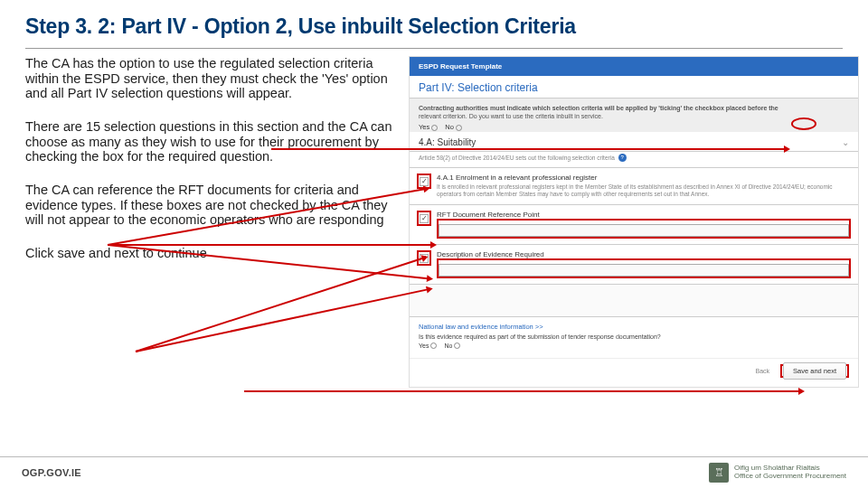 The height and width of the screenshot is (488, 868). I want to click on instruction-cut: relevant criterion. Do you want to use t…, so click(634, 116).